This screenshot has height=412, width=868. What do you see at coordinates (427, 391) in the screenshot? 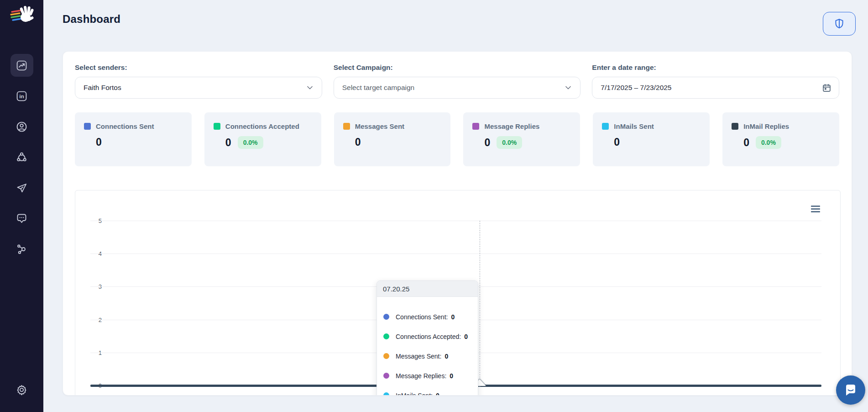
I see `tooltip-row: InMails Sent:0` at bounding box center [427, 391].